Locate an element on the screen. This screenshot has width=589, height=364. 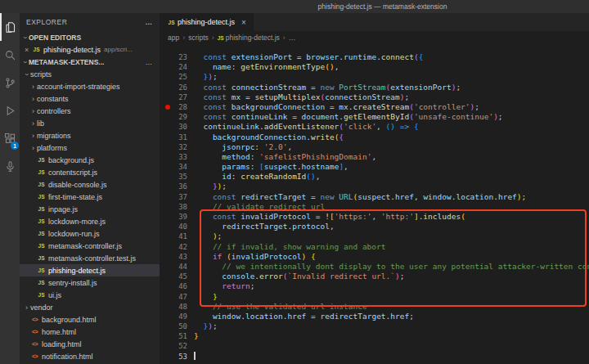
code-line: 34 params: [suspect.hostname], is located at coordinates (375, 167).